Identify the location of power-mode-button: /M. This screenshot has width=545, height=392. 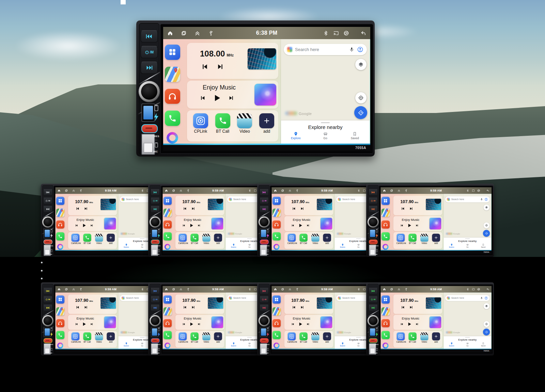
(149, 52).